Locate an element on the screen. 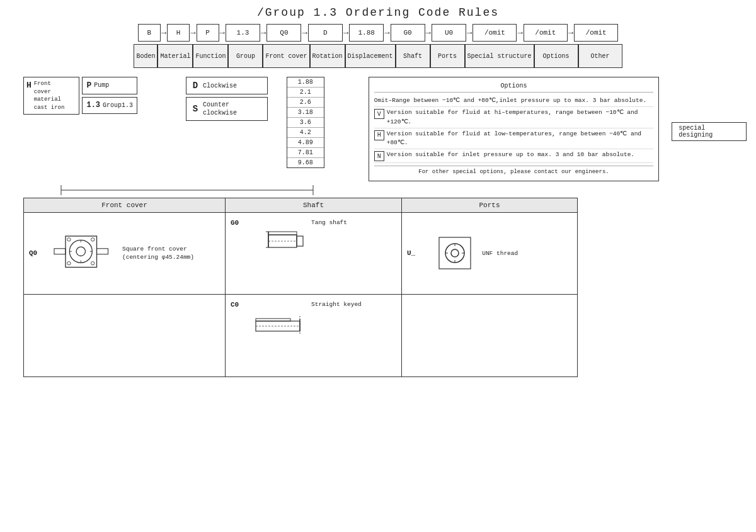  arrow1: → is located at coordinates (164, 33).